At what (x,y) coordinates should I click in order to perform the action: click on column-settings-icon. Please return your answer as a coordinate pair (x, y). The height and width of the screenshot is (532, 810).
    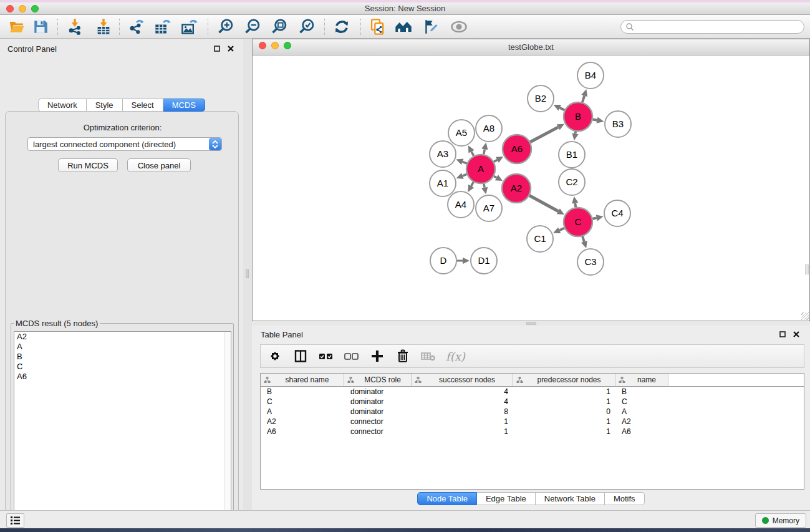
    Looking at the image, I should click on (275, 356).